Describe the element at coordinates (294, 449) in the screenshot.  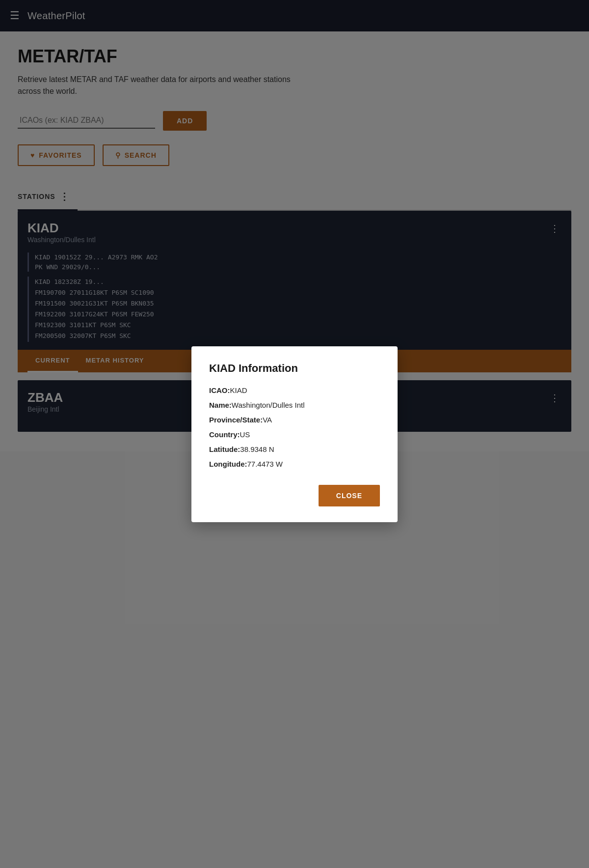
I see `modal-latitude-row: Latitude:38.9348 N` at that location.